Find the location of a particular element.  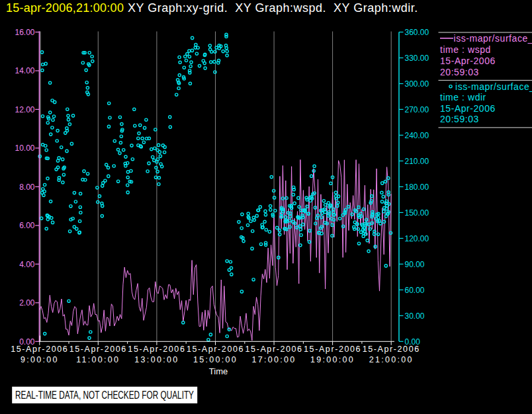

svg-text: 15:00:00 is located at coordinates (216, 360).